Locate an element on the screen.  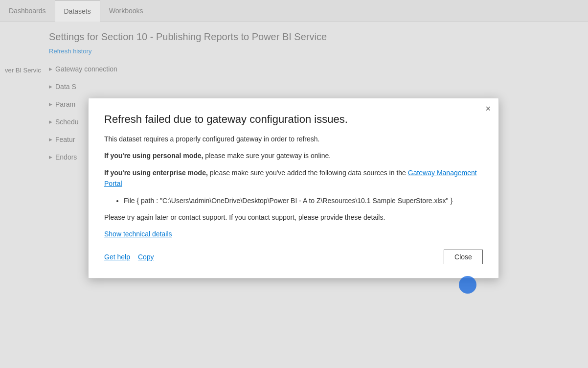
personal-mode-label: If you're using personal mode, is located at coordinates (154, 156).